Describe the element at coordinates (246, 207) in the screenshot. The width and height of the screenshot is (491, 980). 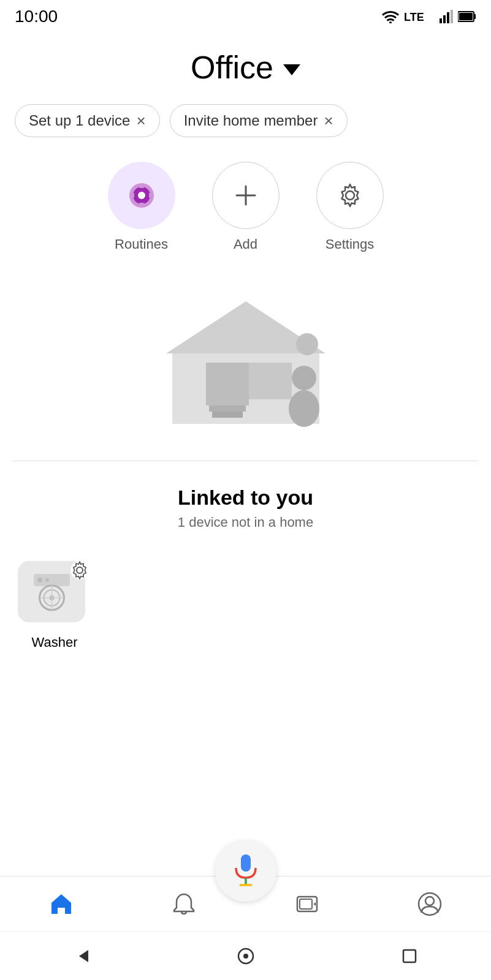
I see `add-action: Add` at that location.